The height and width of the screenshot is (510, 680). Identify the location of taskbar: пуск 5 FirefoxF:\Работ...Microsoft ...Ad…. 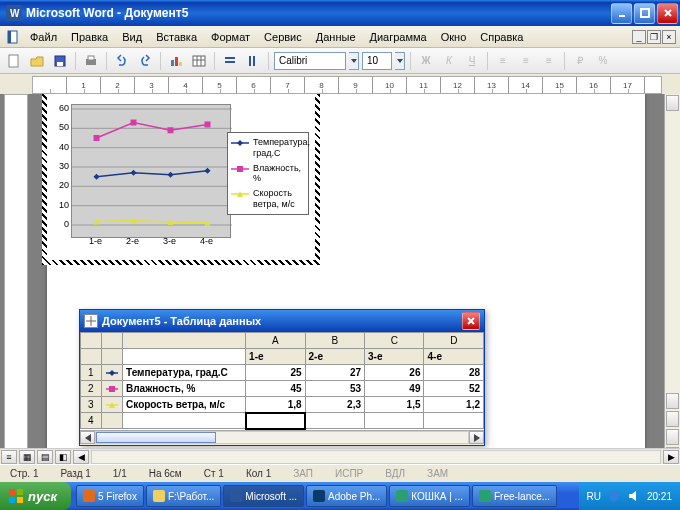
(340, 496).